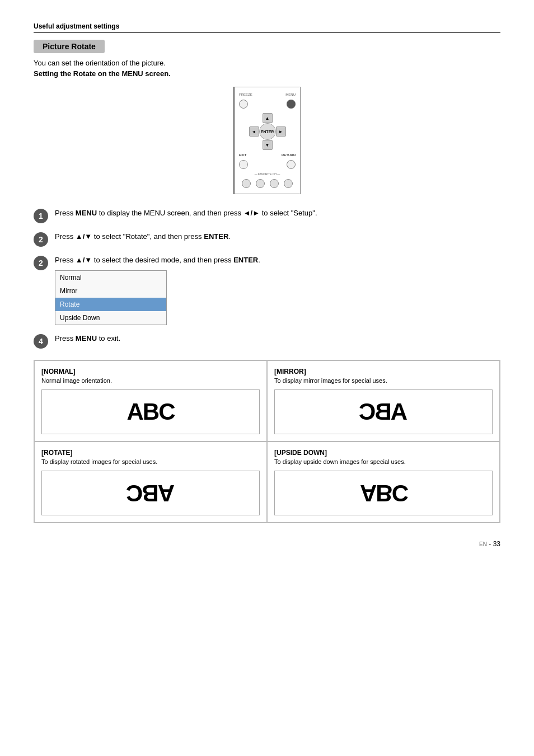  What do you see at coordinates (289, 155) in the screenshot?
I see `return-label: RETURN` at bounding box center [289, 155].